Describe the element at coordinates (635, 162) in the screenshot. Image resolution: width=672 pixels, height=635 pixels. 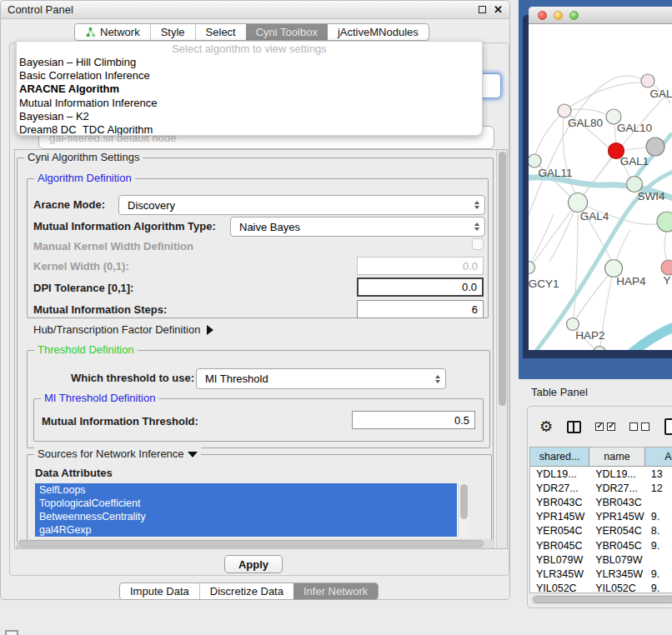
I see `network-node-label: GAL1` at that location.